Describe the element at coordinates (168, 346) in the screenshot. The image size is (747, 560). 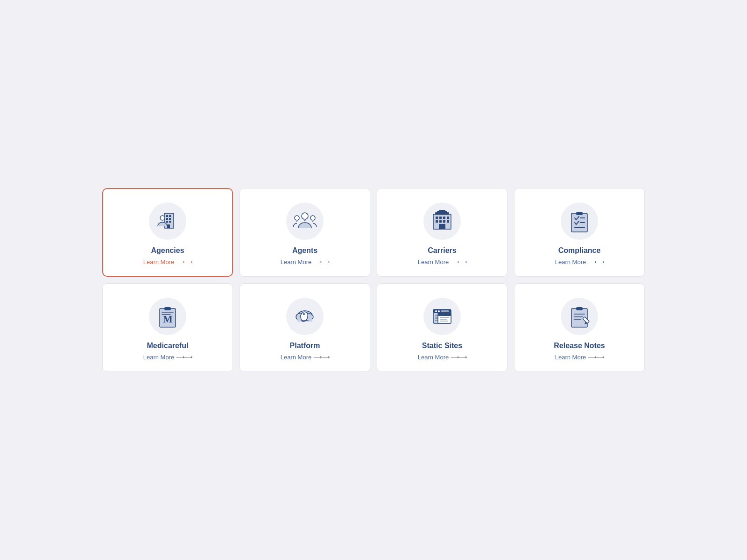
I see `medicareful-title: Medicareful` at that location.